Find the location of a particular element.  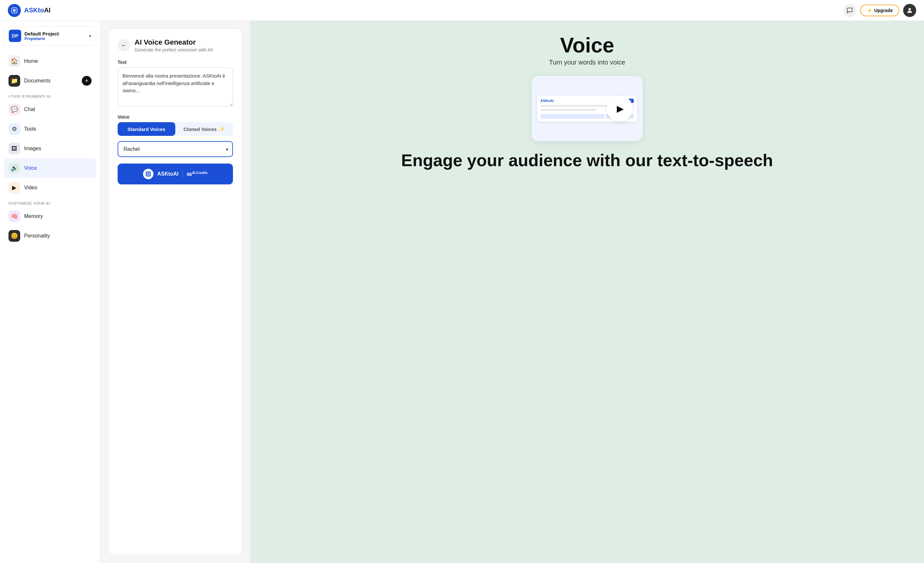

project-info: Default Project Propietario is located at coordinates (55, 36).